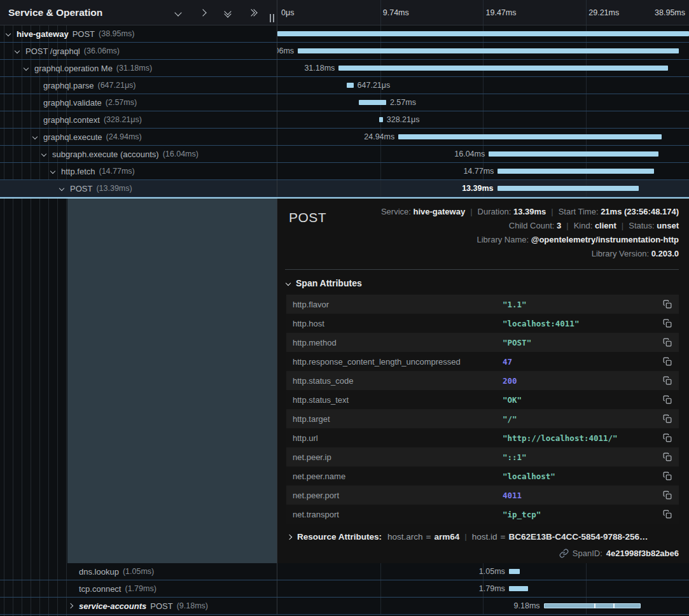  I want to click on span-row: POST /graphql(36.06ms)36.06ms, so click(345, 51).